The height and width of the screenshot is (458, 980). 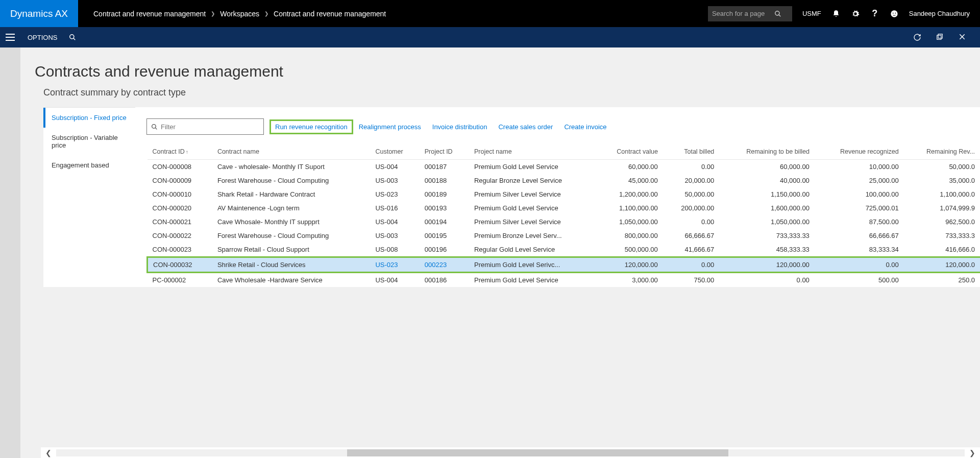 What do you see at coordinates (533, 181) in the screenshot?
I see `cell: Regular Bronze Level Service` at bounding box center [533, 181].